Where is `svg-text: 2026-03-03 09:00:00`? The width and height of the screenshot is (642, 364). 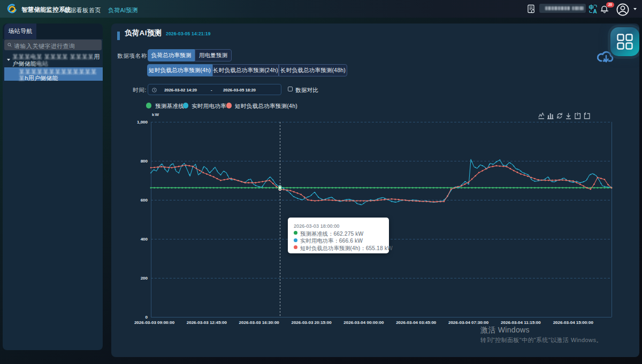
svg-text: 2026-03-03 09:00:00 is located at coordinates (155, 323).